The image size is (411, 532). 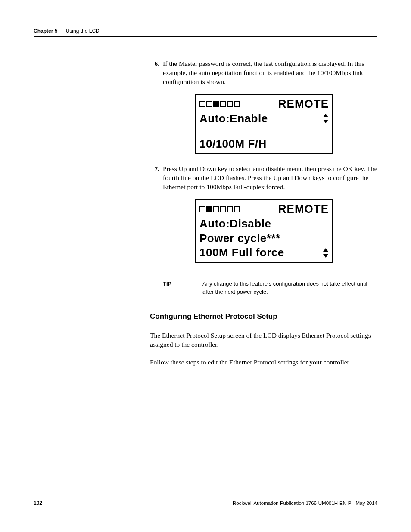 What do you see at coordinates (264, 124) in the screenshot?
I see `lcd-screenshot-1: REMOTE Auto:Enable 10/100M F/H` at bounding box center [264, 124].